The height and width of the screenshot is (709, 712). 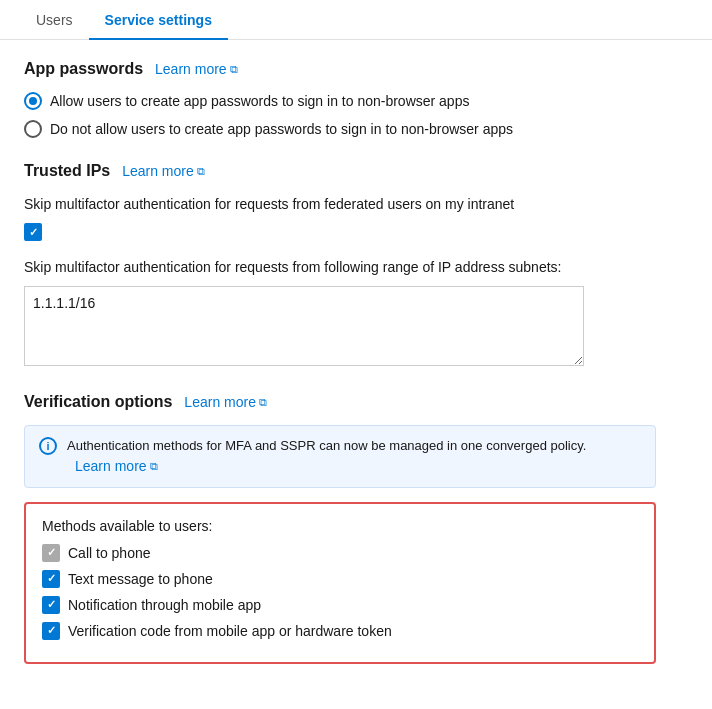 I want to click on external-link-icon-2: ⧉, so click(x=201, y=172).